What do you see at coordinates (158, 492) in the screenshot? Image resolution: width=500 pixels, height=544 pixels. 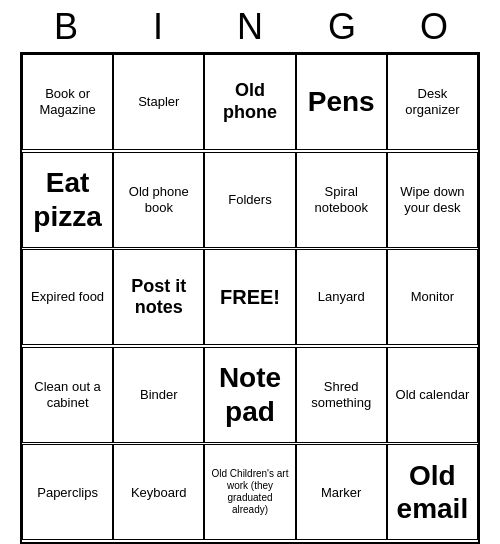 I see `bingo-cell-21: Keyboard` at bounding box center [158, 492].